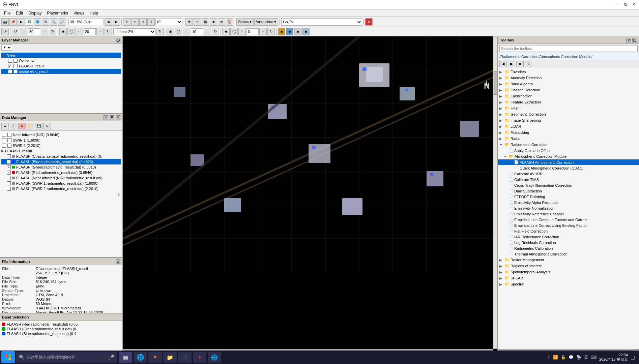 The width and height of the screenshot is (639, 364). What do you see at coordinates (62, 22) in the screenshot?
I see `toolbar-btn-8: 🔎` at bounding box center [62, 22].